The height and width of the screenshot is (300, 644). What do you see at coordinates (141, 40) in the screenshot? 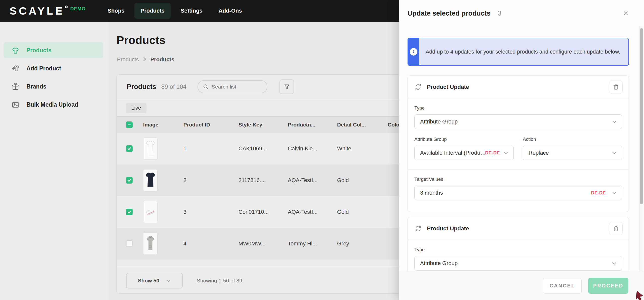
I see `page-title: Products` at bounding box center [141, 40].